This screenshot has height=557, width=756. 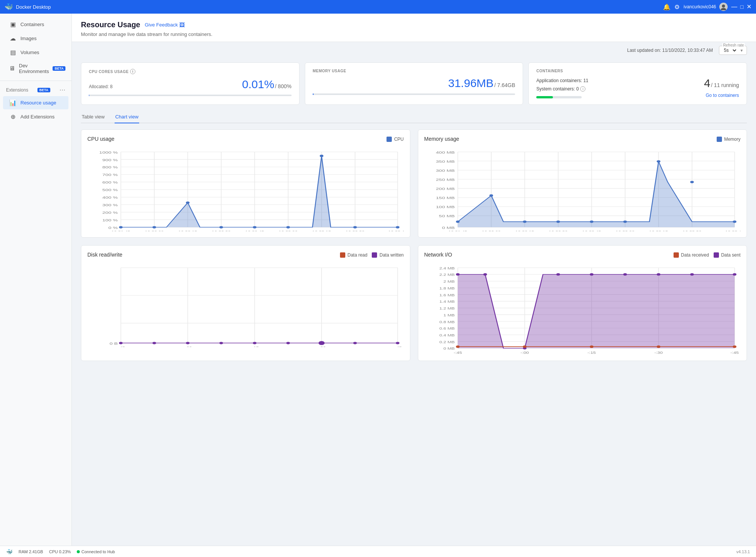 What do you see at coordinates (705, 7) in the screenshot?
I see `user-section: ivancurkovic046` at bounding box center [705, 7].